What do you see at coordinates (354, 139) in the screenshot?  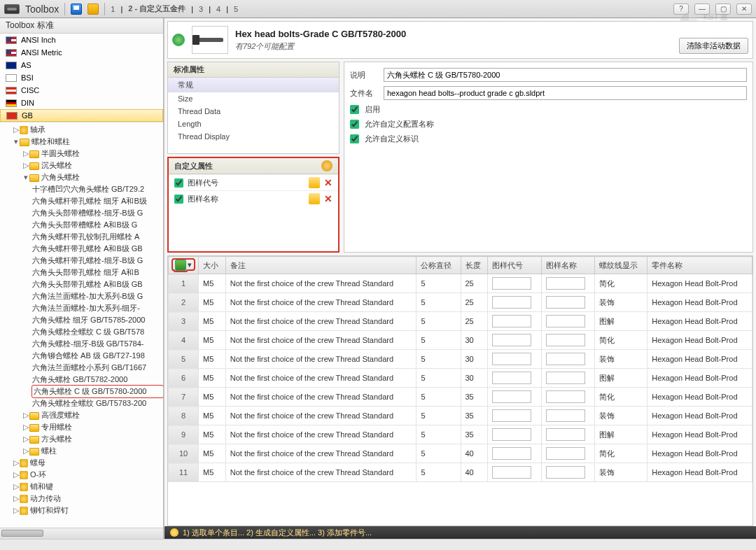 I see `allow-custom-id-checkbox` at bounding box center [354, 139].